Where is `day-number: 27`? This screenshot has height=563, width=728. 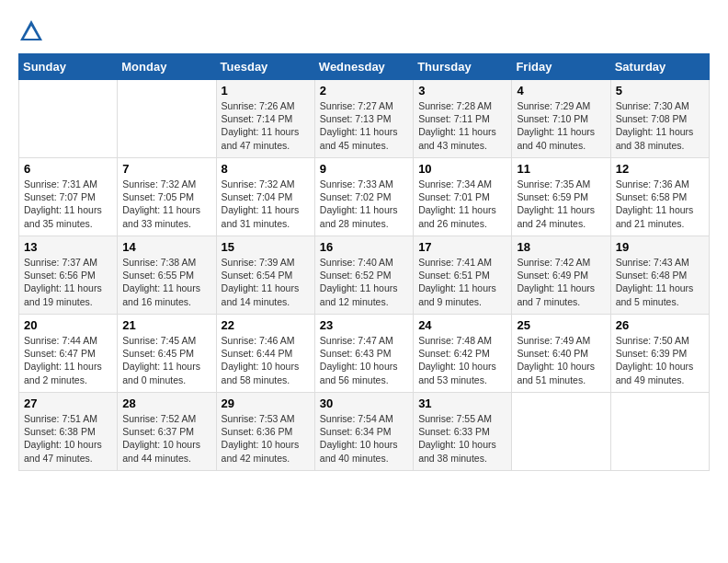 day-number: 27 is located at coordinates (68, 403).